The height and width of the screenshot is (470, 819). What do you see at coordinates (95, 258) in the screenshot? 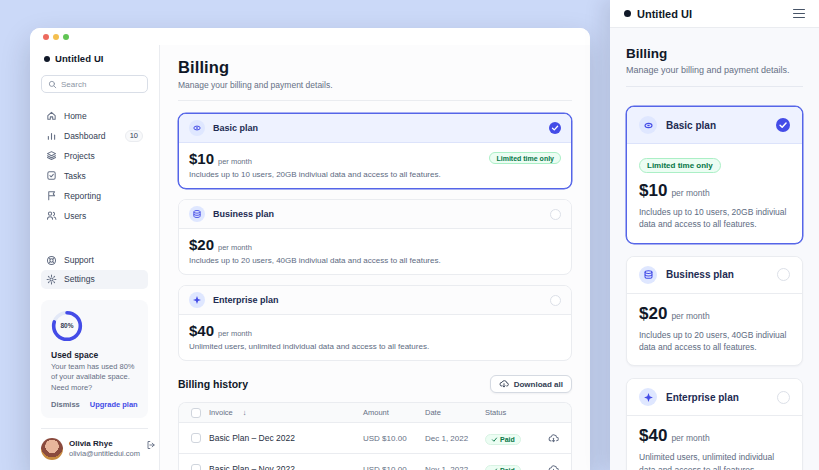
I see `sidebar: Untitled UI Home Dashboard 10` at bounding box center [95, 258].